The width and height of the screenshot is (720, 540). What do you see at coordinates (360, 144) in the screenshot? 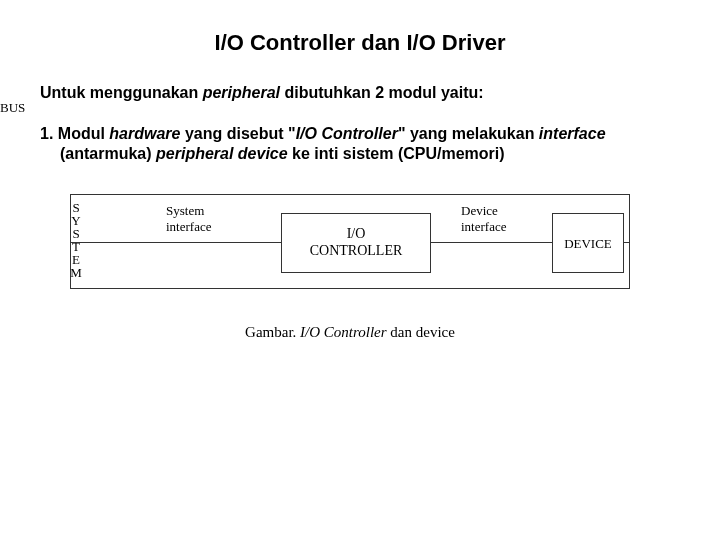
I see `list-item-1: 1. Modul hardware yang disebut "I/O Cont…` at bounding box center [360, 144].